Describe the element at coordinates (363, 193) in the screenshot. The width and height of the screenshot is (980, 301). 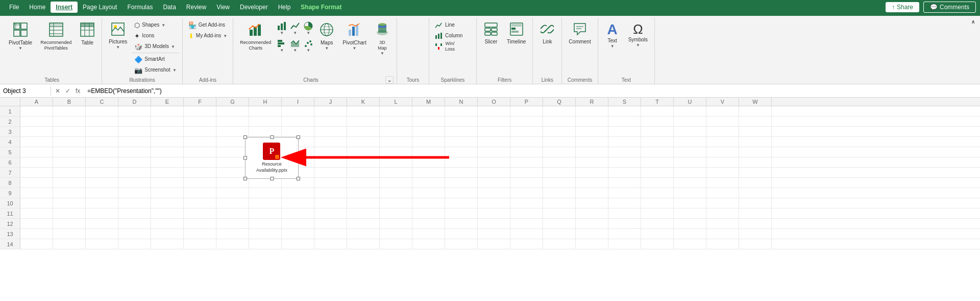
I see `cell-K9` at that location.